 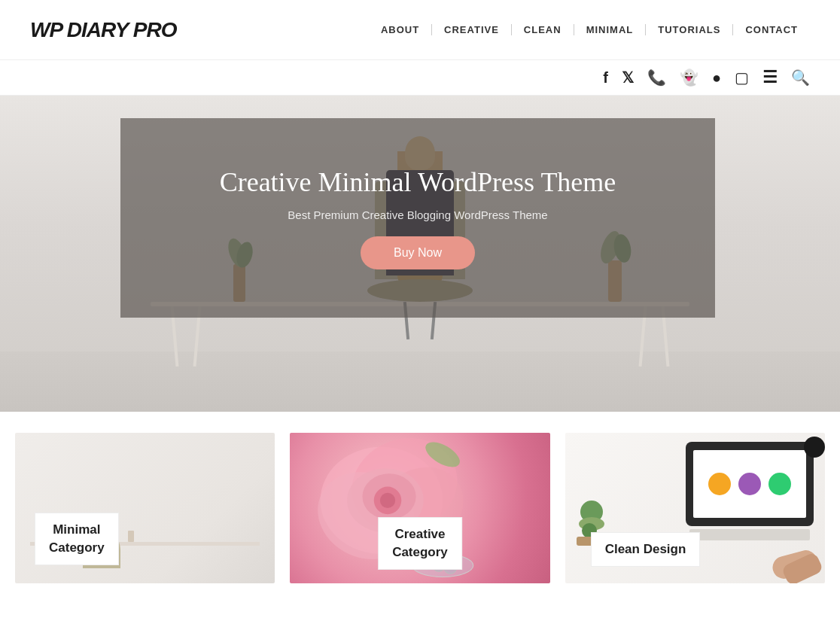 What do you see at coordinates (646, 549) in the screenshot?
I see `clean-design-label: Clean Design` at bounding box center [646, 549].